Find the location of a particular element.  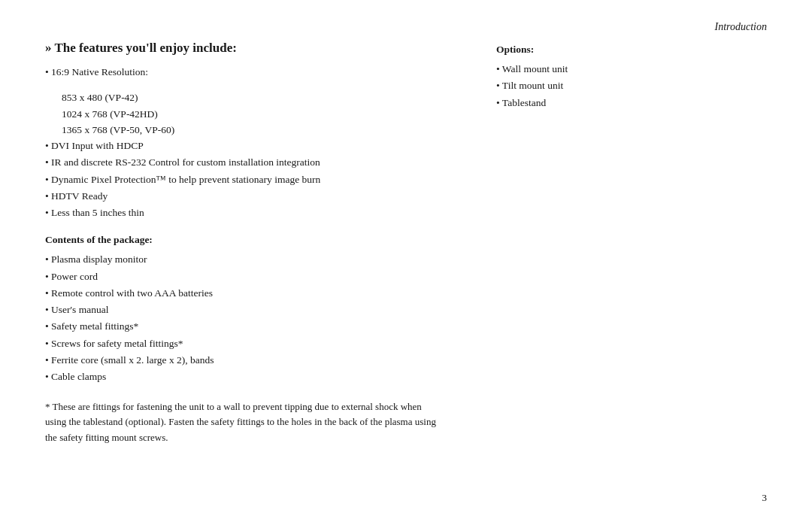

option-wall-mount: Wall mount unit is located at coordinates (579, 69).